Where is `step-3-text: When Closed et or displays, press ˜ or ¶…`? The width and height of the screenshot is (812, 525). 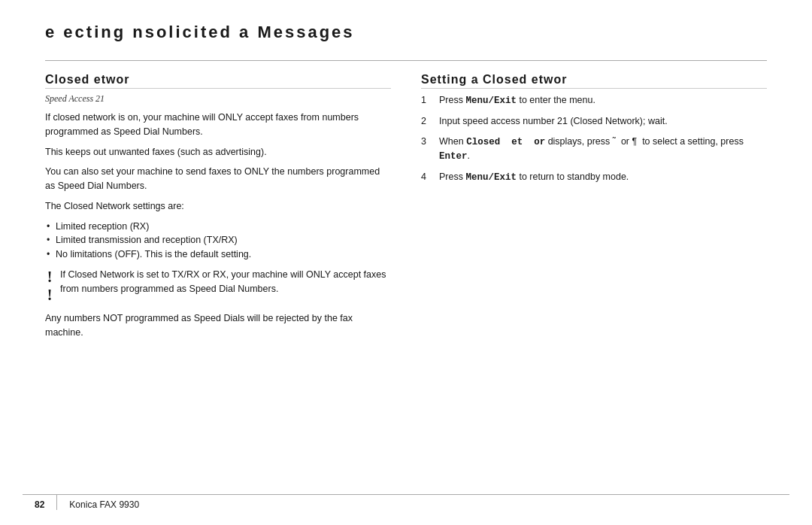 step-3-text: When Closed et or displays, press ˜ or ¶… is located at coordinates (603, 150).